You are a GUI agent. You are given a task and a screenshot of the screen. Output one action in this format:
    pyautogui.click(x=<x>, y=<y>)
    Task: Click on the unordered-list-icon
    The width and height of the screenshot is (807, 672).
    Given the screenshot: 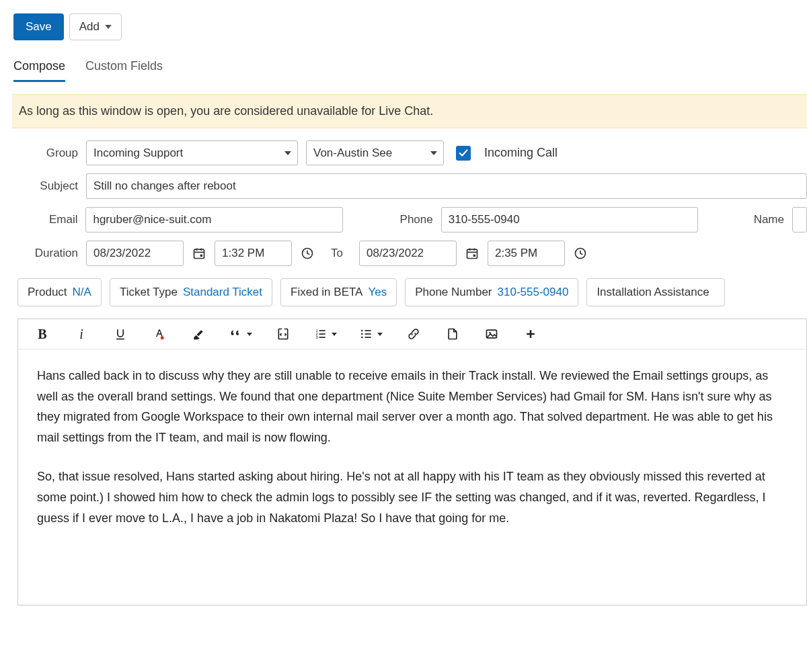 What is the action you would take?
    pyautogui.click(x=371, y=334)
    